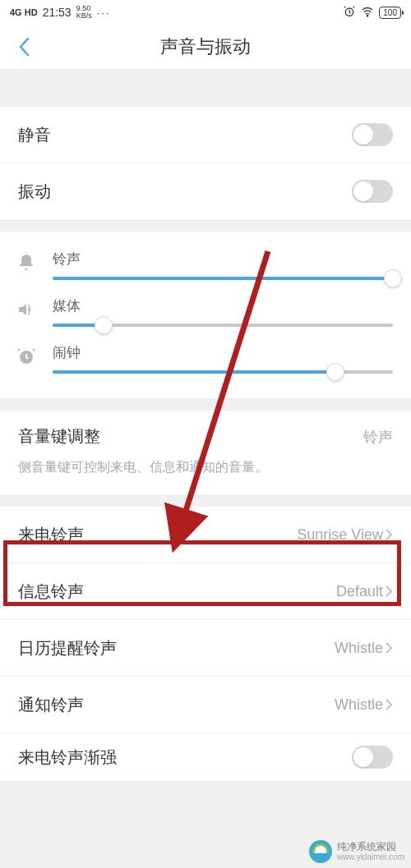 Image resolution: width=411 pixels, height=868 pixels. Describe the element at coordinates (84, 12) in the screenshot. I see `status-netspeed: 9.50 KB/s` at that location.